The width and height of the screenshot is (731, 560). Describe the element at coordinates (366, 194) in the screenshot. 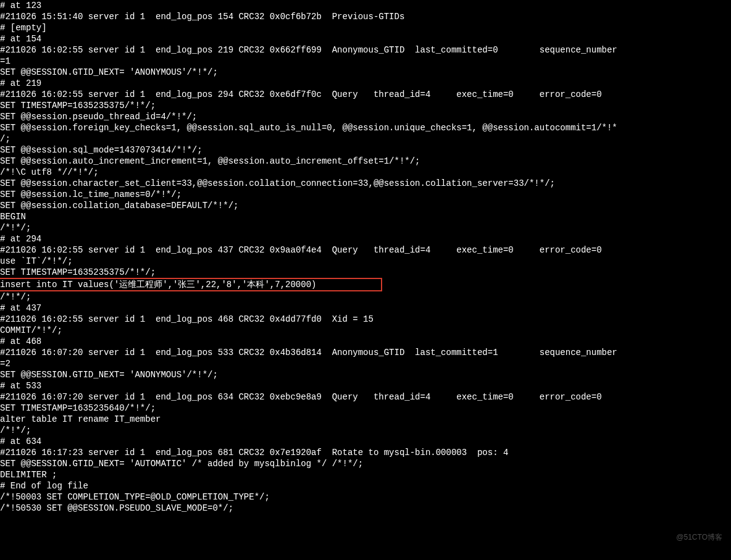

I see `terminal-line: SET @@session.lc_time_names=0/*!*/;` at that location.